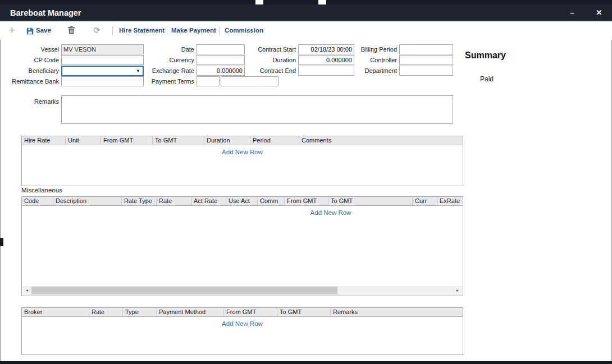 The height and width of the screenshot is (364, 612). What do you see at coordinates (88, 201) in the screenshot?
I see `column-header: Description` at bounding box center [88, 201].